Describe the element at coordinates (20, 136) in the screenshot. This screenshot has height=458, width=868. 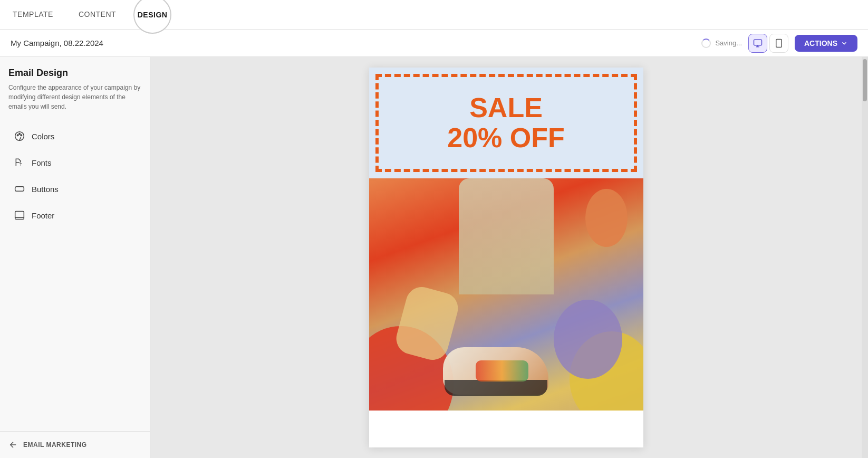
I see `palette-icon` at that location.